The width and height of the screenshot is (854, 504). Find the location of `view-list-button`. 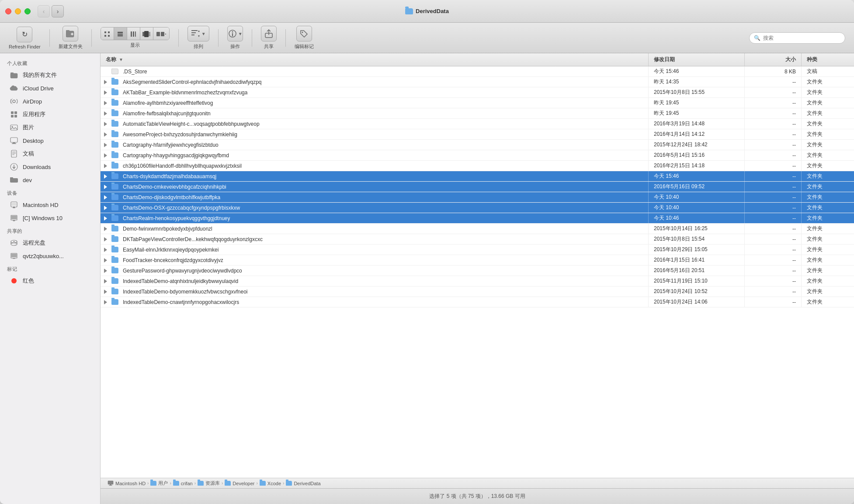

view-list-button is located at coordinates (121, 34).